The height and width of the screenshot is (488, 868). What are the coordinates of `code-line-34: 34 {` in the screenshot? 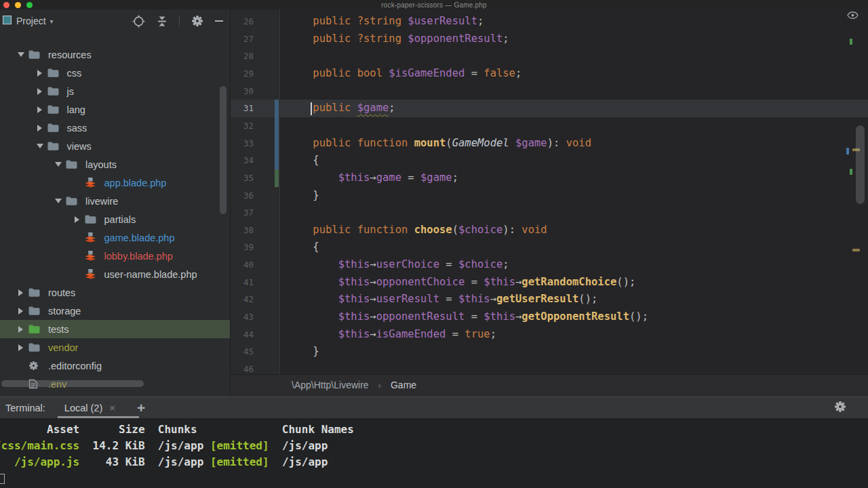 It's located at (549, 161).